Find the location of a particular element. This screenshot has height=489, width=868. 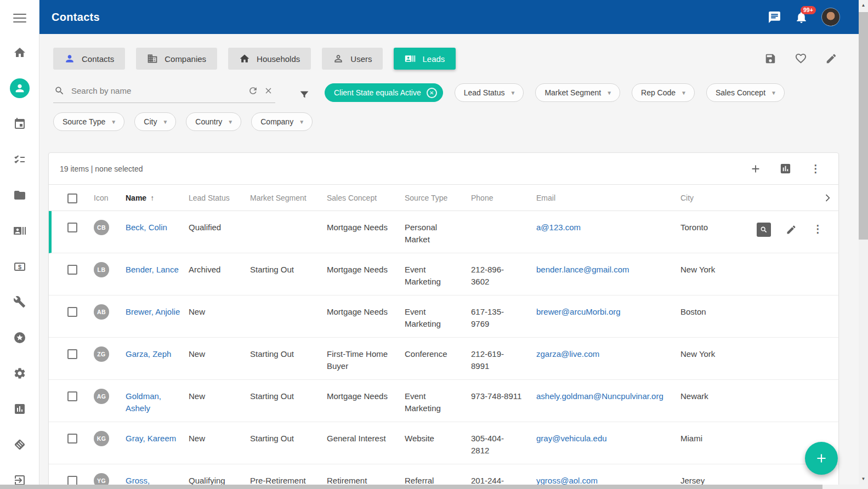

contact-name-link: Goldman, Ashely is located at coordinates (144, 402).